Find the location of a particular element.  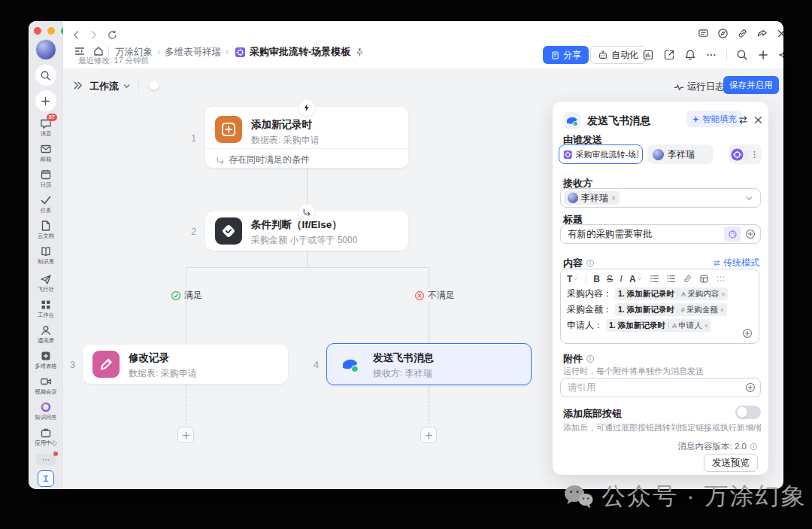

minimize-traffic-light is located at coordinates (51, 31).